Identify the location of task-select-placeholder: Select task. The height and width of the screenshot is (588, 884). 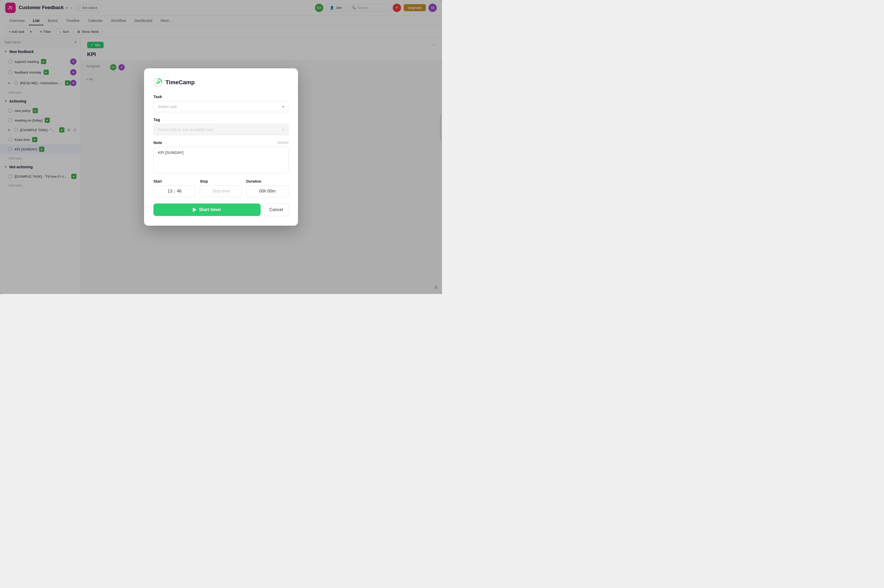
(167, 106).